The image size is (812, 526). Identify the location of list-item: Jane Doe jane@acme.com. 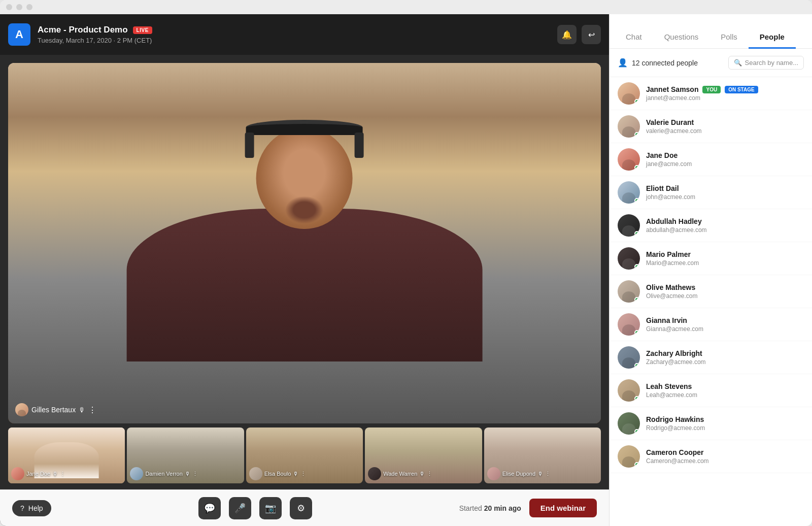
(710, 159).